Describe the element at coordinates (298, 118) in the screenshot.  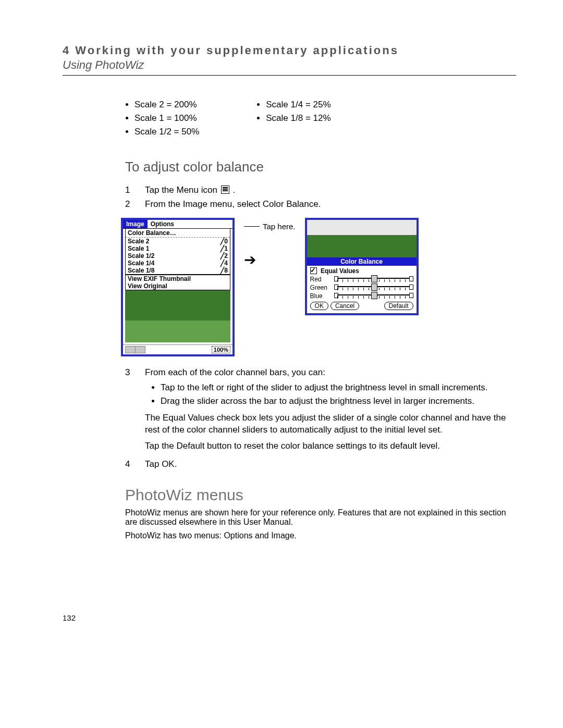
I see `list-item: Scale 1/8 = 12%` at that location.